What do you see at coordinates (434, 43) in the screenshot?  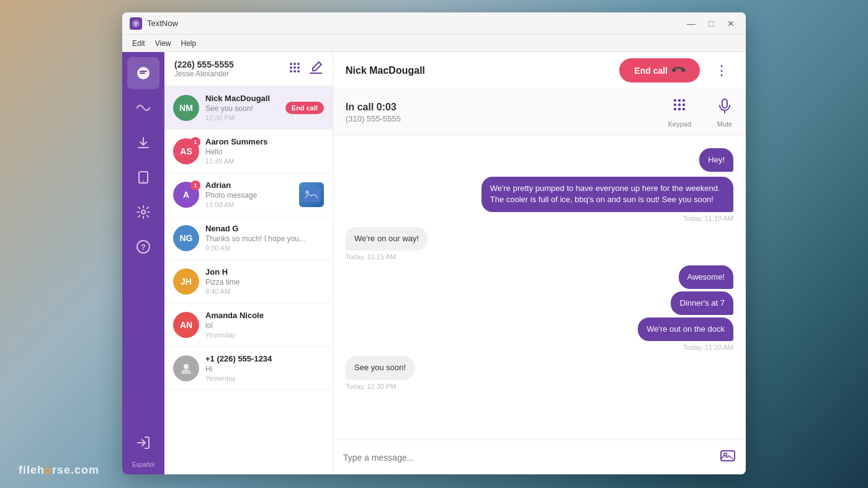 I see `menubar: Edit View Help` at bounding box center [434, 43].